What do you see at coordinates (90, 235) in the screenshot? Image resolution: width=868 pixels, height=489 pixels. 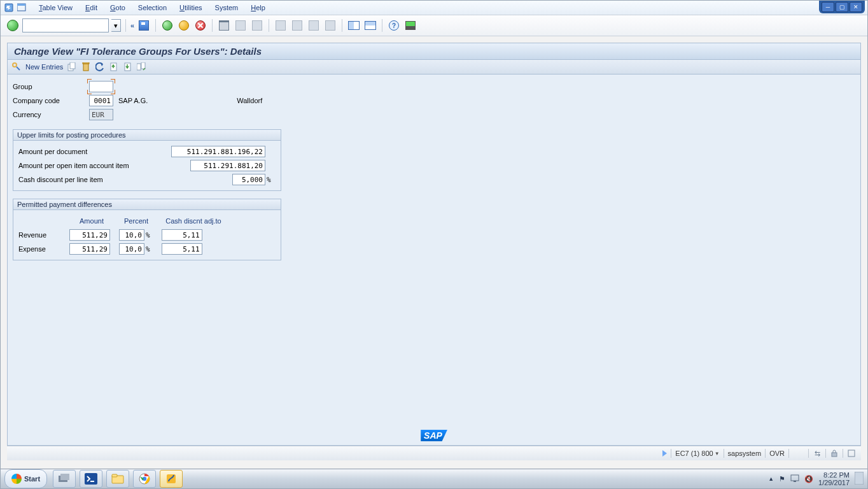 I see `revenue-amount-input` at bounding box center [90, 235].